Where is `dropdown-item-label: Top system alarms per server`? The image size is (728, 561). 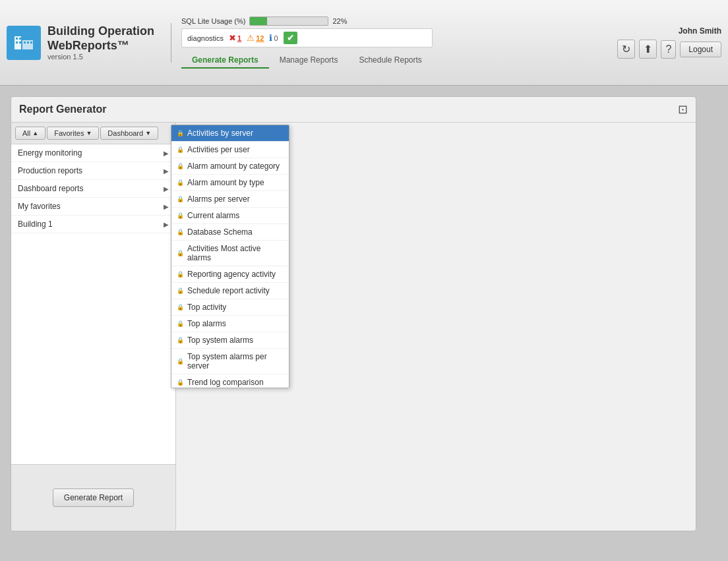
dropdown-item-label: Top system alarms per server is located at coordinates (235, 361).